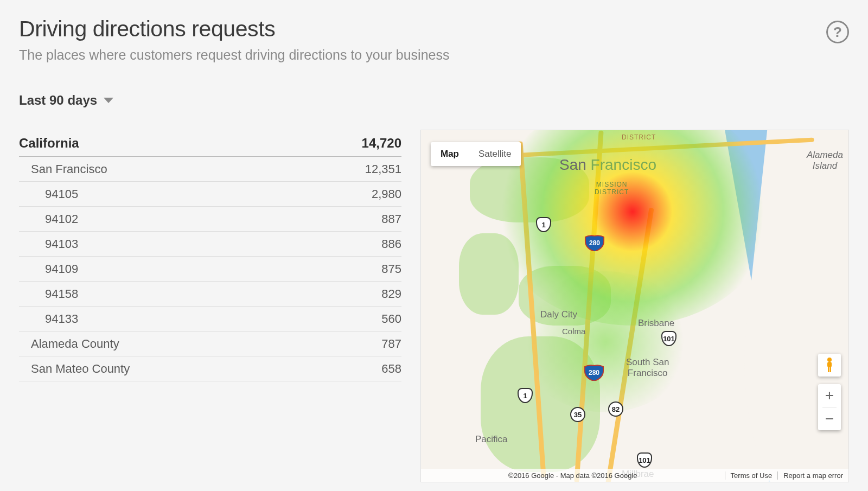 This screenshot has width=868, height=491. What do you see at coordinates (386, 194) in the screenshot?
I see `location-value: 2,980` at bounding box center [386, 194].